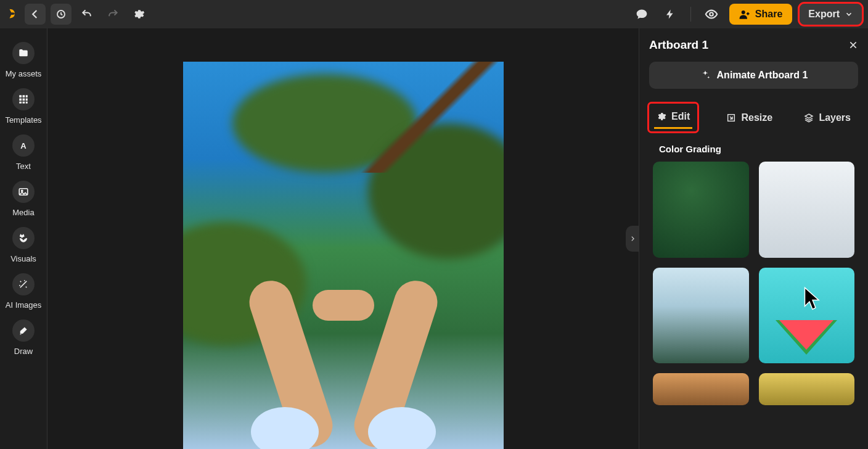 This screenshot has width=868, height=449. Describe the element at coordinates (23, 212) in the screenshot. I see `sidebar-label: Media` at that location.